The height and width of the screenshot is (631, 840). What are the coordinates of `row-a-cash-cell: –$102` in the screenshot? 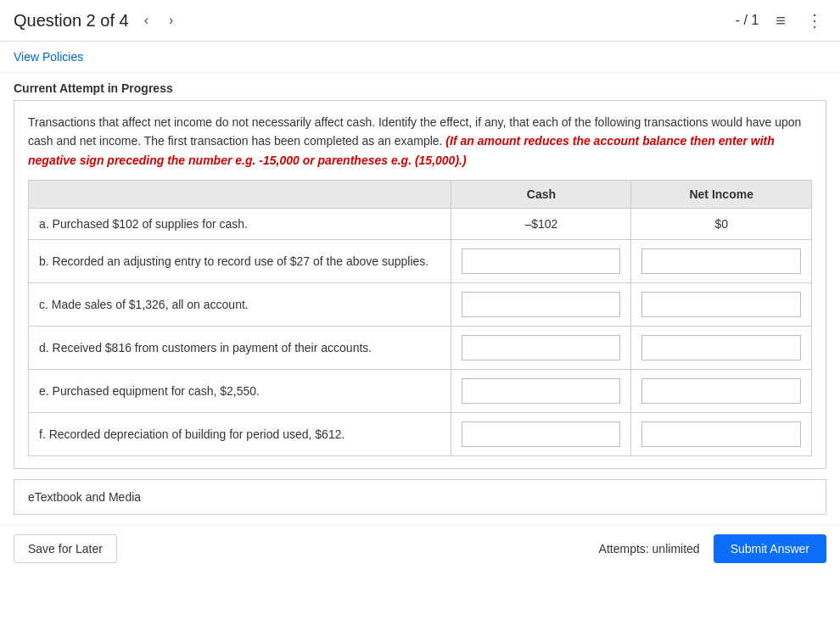 It's located at (541, 224).